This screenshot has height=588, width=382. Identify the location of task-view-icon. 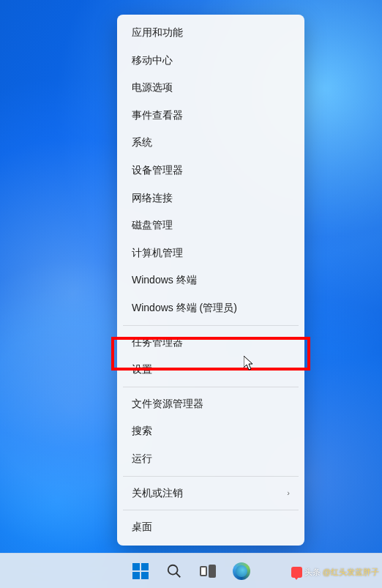
(208, 571).